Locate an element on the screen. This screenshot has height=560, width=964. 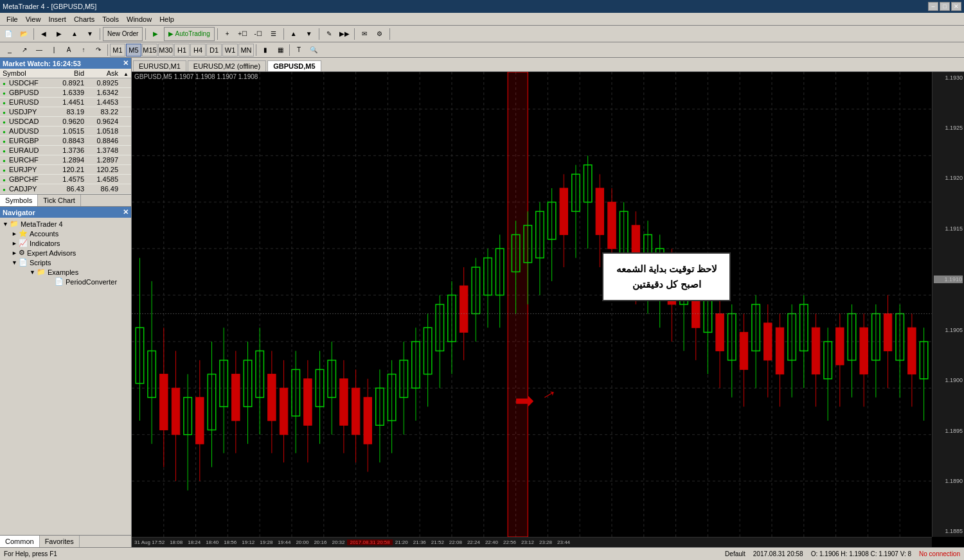
nav-item-indicators: ► 📈 Indicators is located at coordinates (70, 243).